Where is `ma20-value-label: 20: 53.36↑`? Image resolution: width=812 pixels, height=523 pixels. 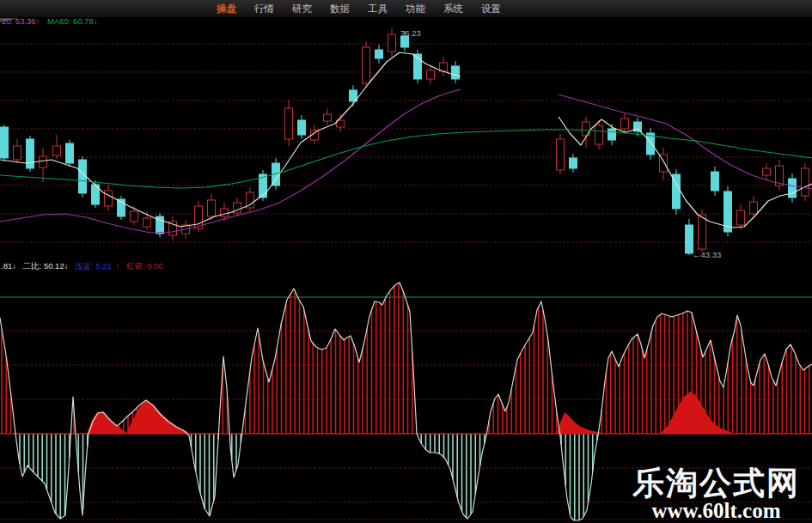
ma20-value-label: 20: 53.36↑ is located at coordinates (21, 21).